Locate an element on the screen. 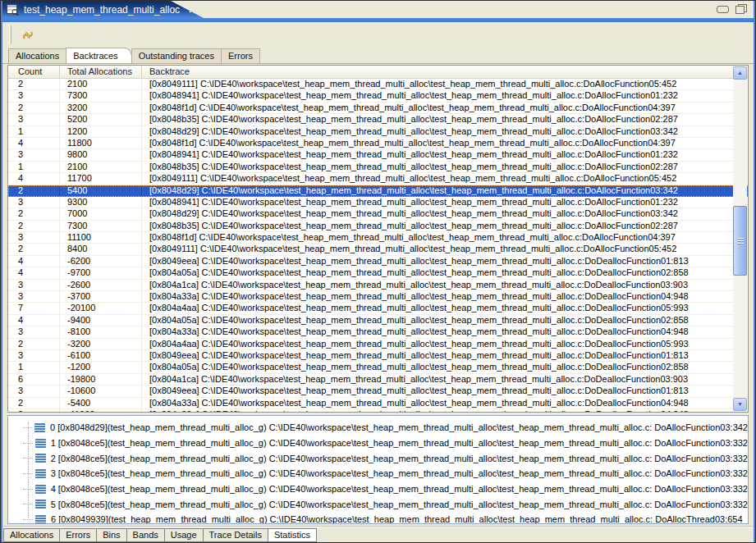 This screenshot has height=543, width=756. table-row: 3 -6100 [0x8049eea] C:\IDE40\workspace\t… is located at coordinates (378, 356).